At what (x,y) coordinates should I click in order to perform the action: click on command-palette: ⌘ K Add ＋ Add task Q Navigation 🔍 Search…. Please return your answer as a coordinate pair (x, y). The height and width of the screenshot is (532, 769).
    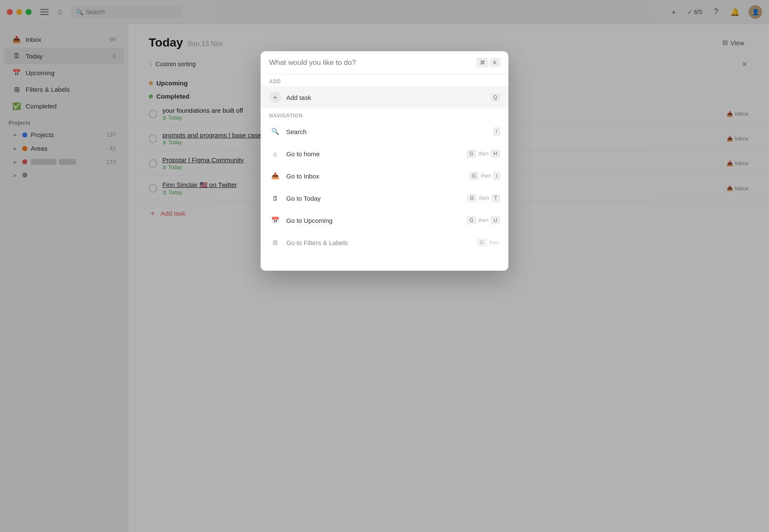
    Looking at the image, I should click on (384, 161).